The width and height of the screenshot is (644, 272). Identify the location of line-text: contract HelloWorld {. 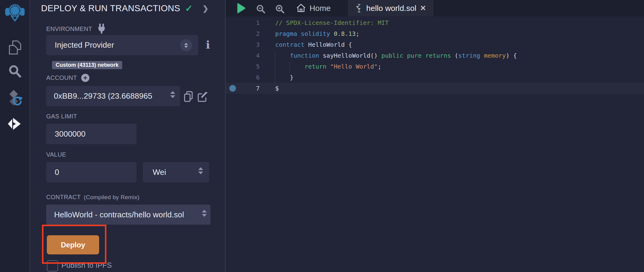
(314, 45).